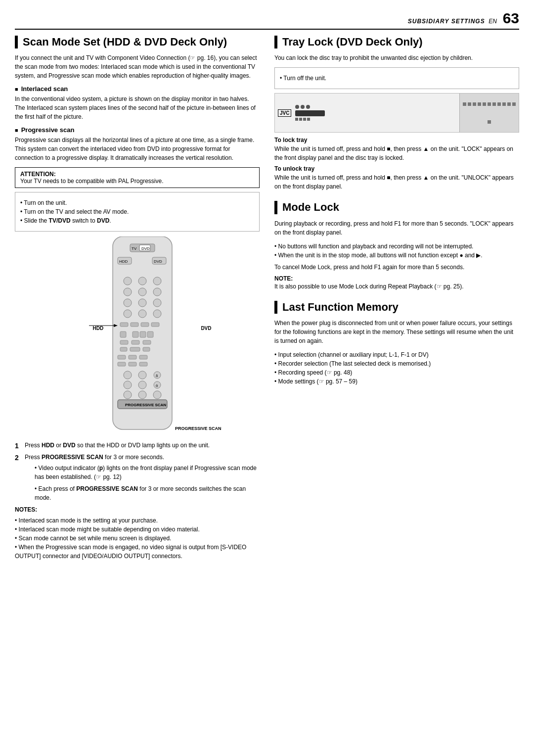 The height and width of the screenshot is (756, 534). Describe the element at coordinates (137, 472) in the screenshot. I see `steps-list: 1 Press HDD or DVD so that the HDD or DV…` at that location.